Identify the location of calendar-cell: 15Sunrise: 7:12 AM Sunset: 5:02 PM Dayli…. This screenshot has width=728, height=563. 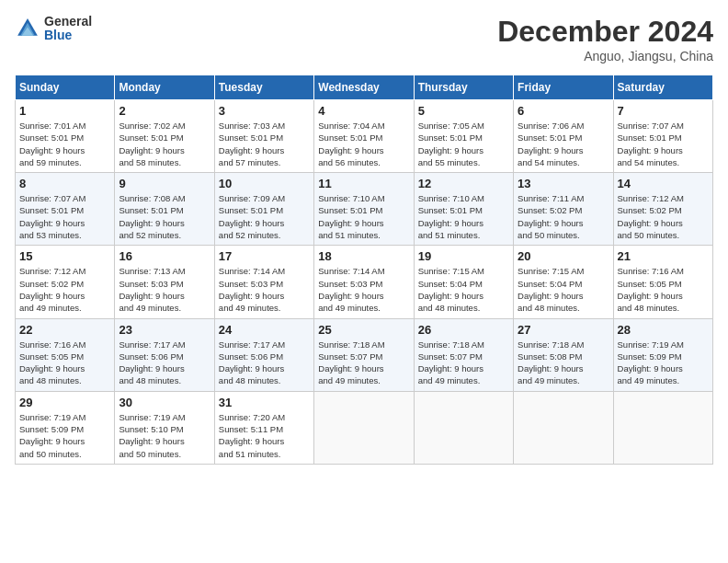
(65, 282).